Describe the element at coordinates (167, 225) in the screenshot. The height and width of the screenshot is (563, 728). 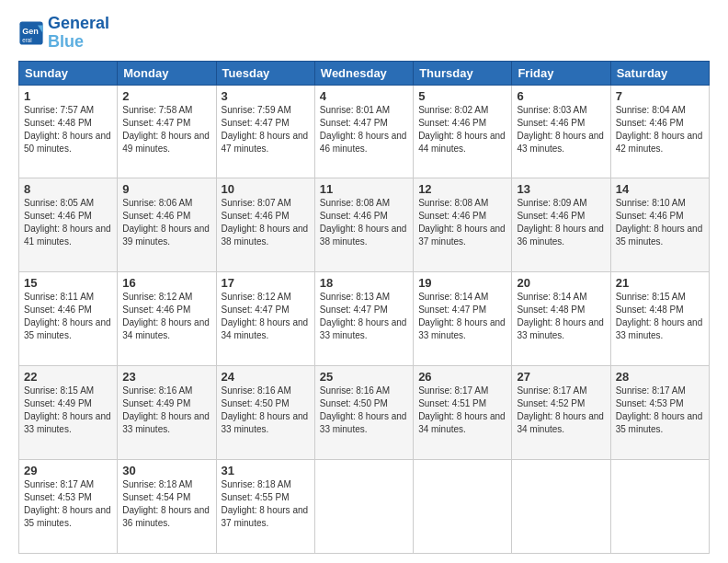
I see `calendar-cell: 9Sunrise: 8:06 AMSunset: 4:46 PMDaylight…` at that location.